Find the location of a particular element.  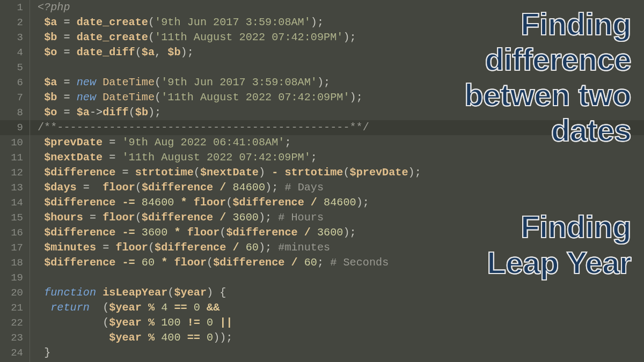

code-line: $hours = floor($difference / 3600); # Ho… is located at coordinates (341, 218).